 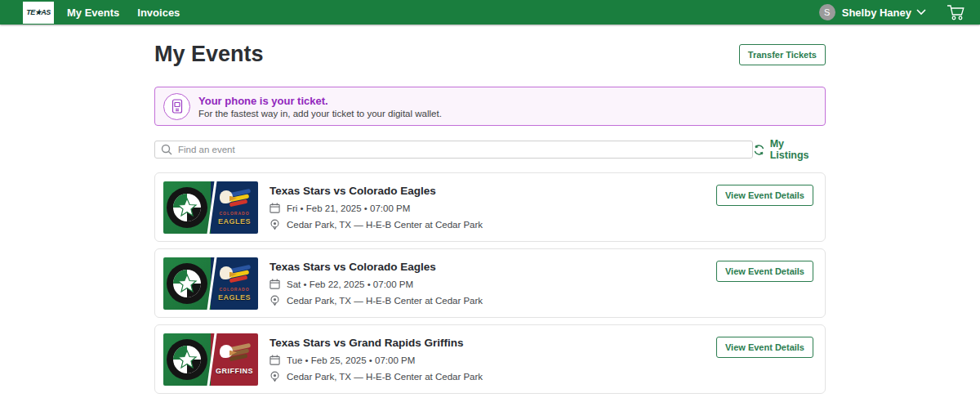 I want to click on banner-title: Your phone is your ticket., so click(x=320, y=101).